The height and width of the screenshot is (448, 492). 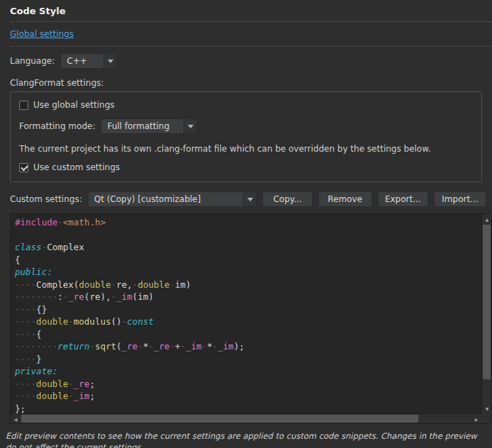 I want to click on horizontal-scrollbar-thumb, so click(x=220, y=418).